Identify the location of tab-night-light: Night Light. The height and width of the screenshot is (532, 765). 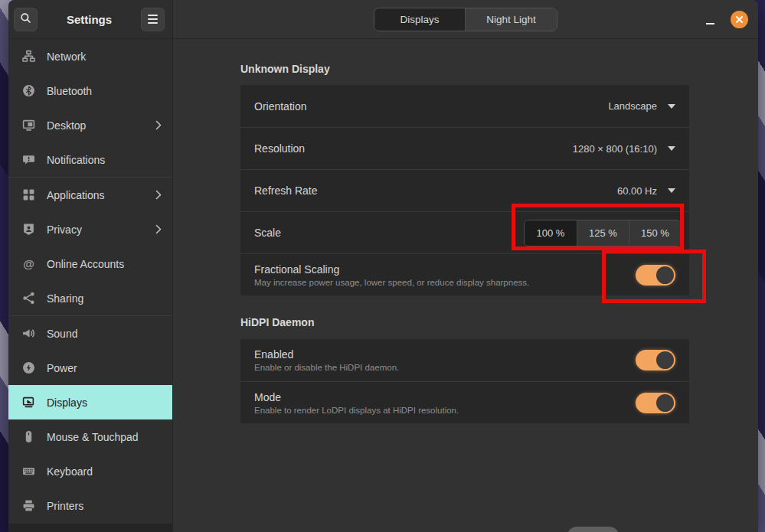
(512, 20).